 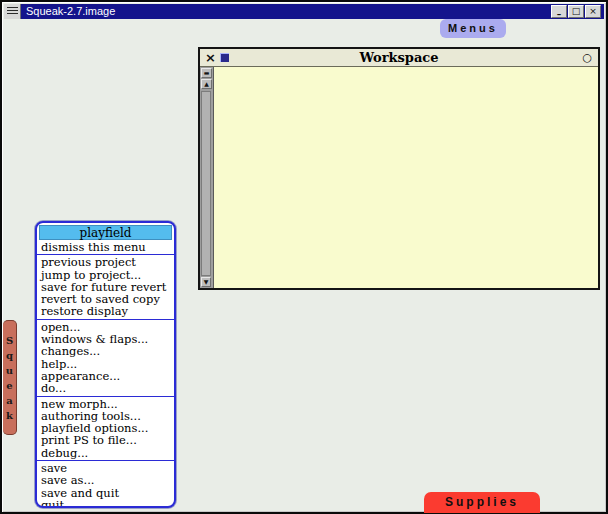 I want to click on close-icon: ×, so click(x=593, y=11).